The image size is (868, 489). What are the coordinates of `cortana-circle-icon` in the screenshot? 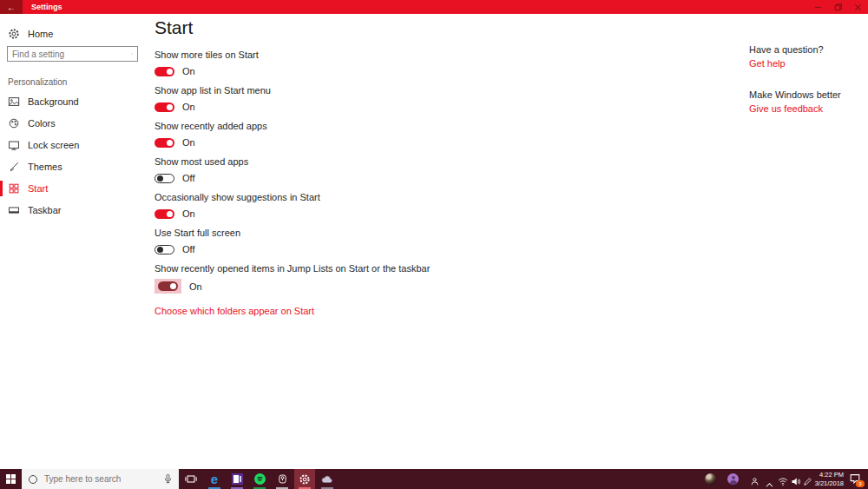 It's located at (33, 479).